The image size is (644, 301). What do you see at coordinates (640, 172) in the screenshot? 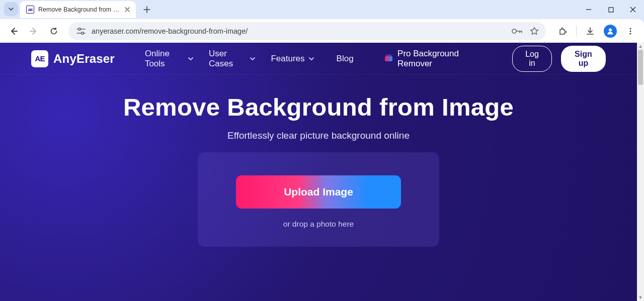
I see `vertical-scrollbar: ▲ ▼` at bounding box center [640, 172].